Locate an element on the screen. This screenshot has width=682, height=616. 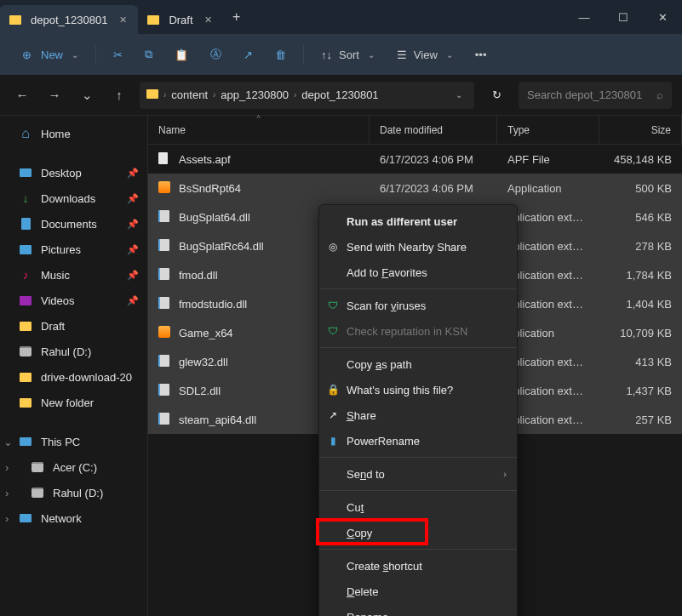
context-menu-item: ▮PowerRename is located at coordinates (418, 441).